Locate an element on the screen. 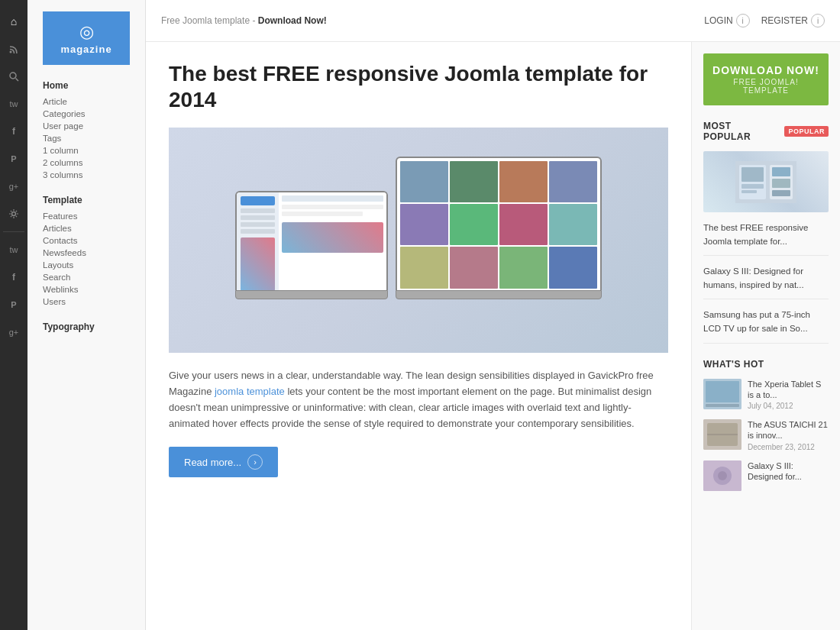 The width and height of the screenshot is (840, 630). hot-item-info-3: Galaxy S III: Designed for... is located at coordinates (788, 472).